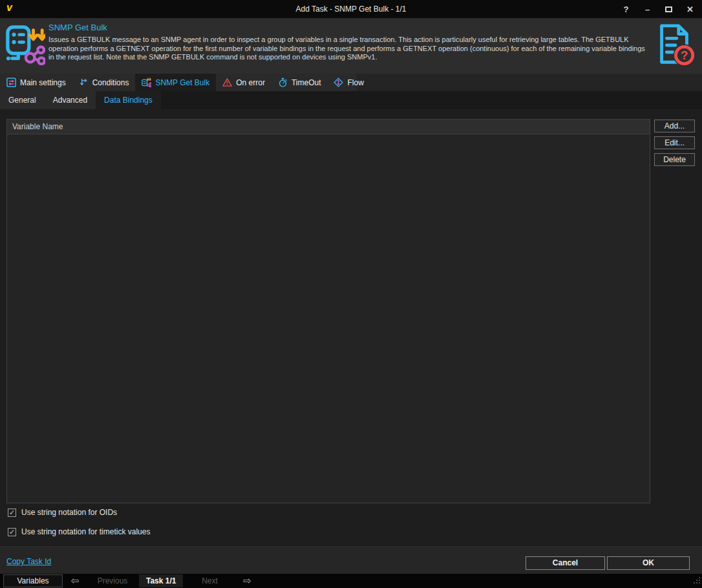  Describe the element at coordinates (690, 9) in the screenshot. I see `close-icon: ✕` at that location.